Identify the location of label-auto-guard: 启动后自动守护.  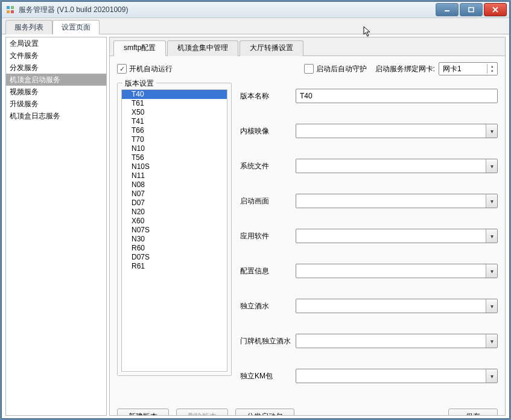
(341, 69).